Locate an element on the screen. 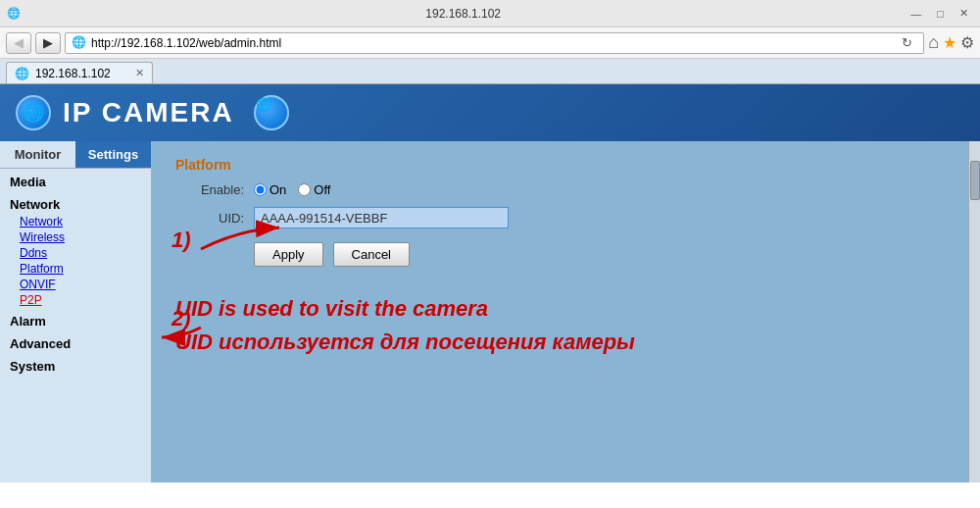  enable-label: Enable: is located at coordinates (215, 190).